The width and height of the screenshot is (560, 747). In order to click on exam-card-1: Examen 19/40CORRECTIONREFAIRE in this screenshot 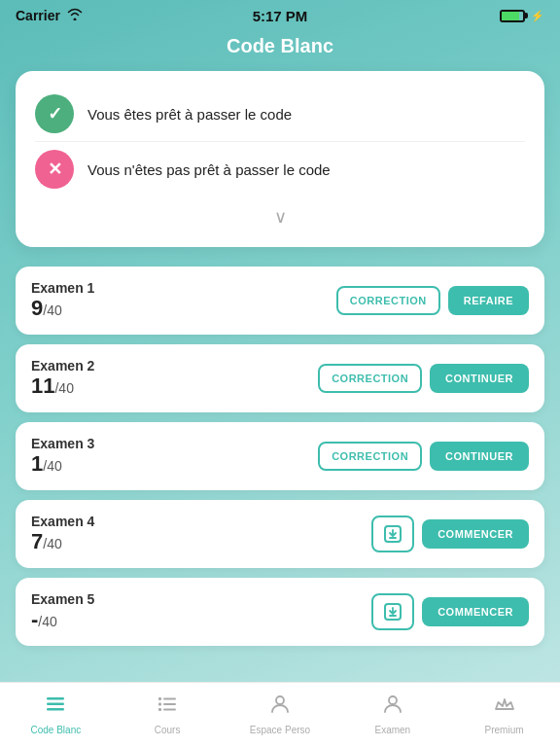, I will do `click(280, 301)`.